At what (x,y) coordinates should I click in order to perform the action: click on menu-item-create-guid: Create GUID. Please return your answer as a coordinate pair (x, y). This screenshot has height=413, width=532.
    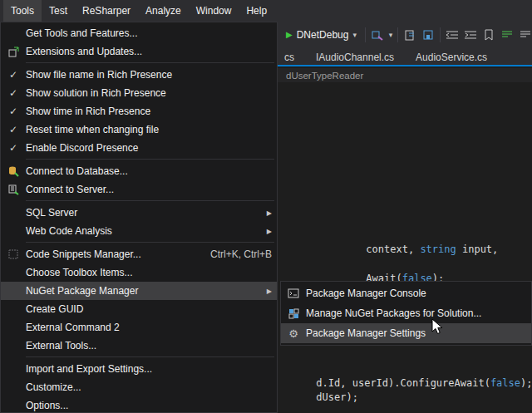
    Looking at the image, I should click on (139, 309).